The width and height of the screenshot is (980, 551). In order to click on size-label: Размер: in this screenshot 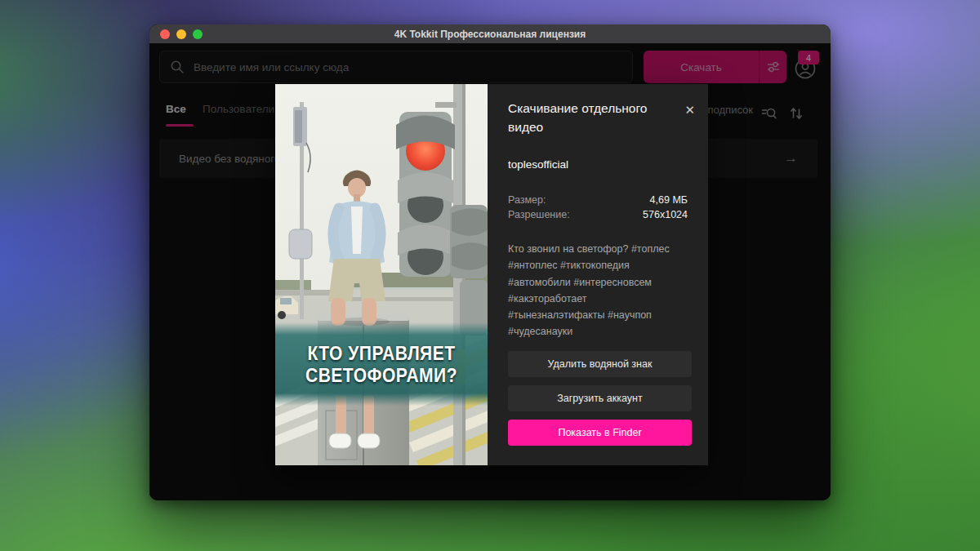, I will do `click(527, 201)`.